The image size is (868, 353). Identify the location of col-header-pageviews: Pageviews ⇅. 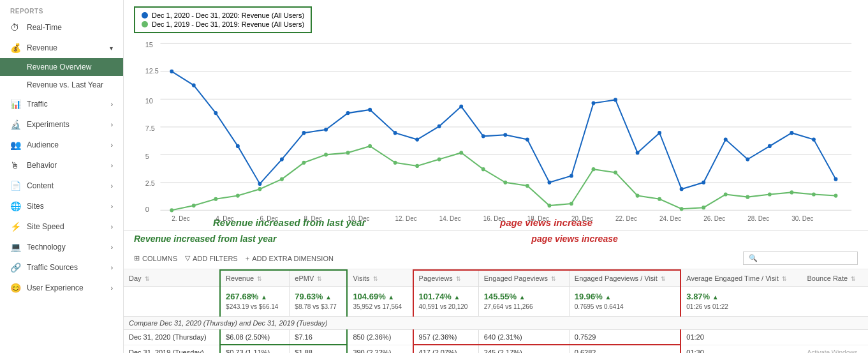
(446, 278).